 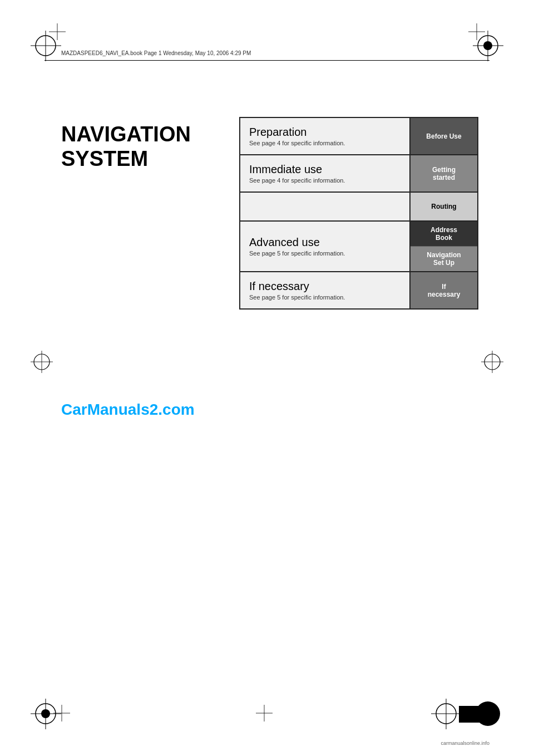 What do you see at coordinates (128, 410) in the screenshot?
I see `watermark-text: CarManuals2.com` at bounding box center [128, 410].